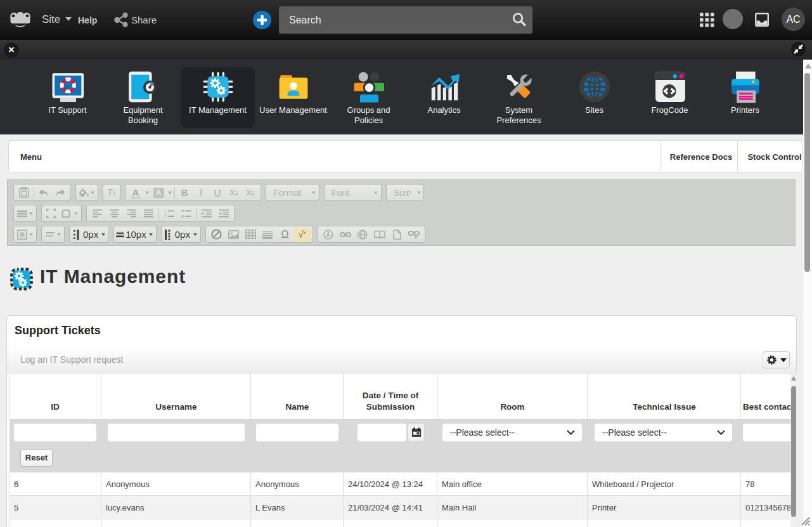 This screenshot has height=527, width=812. Describe the element at coordinates (165, 216) in the screenshot. I see `svg-text: 2` at that location.